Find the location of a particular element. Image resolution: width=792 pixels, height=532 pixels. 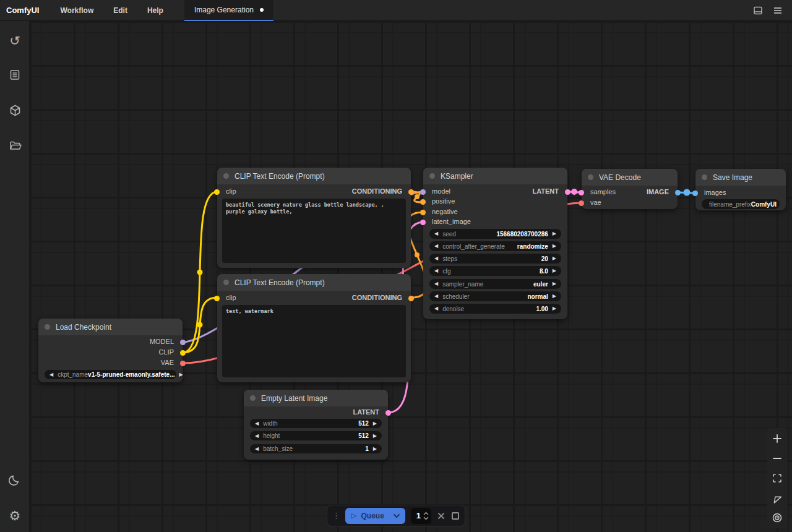

zoom-out-button is located at coordinates (777, 458).